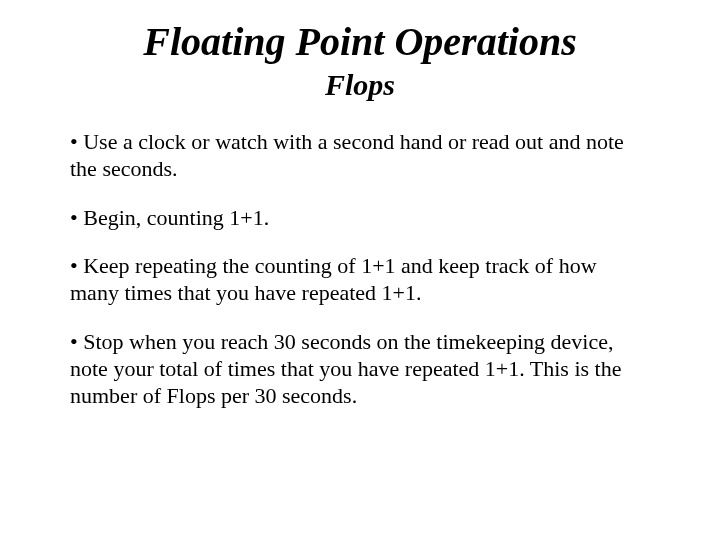 Image resolution: width=720 pixels, height=540 pixels. What do you see at coordinates (360, 280) in the screenshot?
I see `bullet-item: • Keep repeating the counting of 1+1 and…` at bounding box center [360, 280].